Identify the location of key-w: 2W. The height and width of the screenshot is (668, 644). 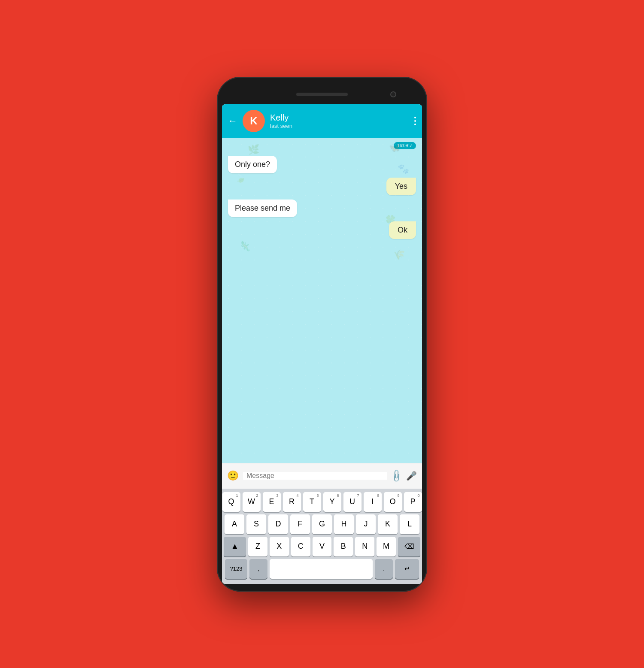
(252, 502).